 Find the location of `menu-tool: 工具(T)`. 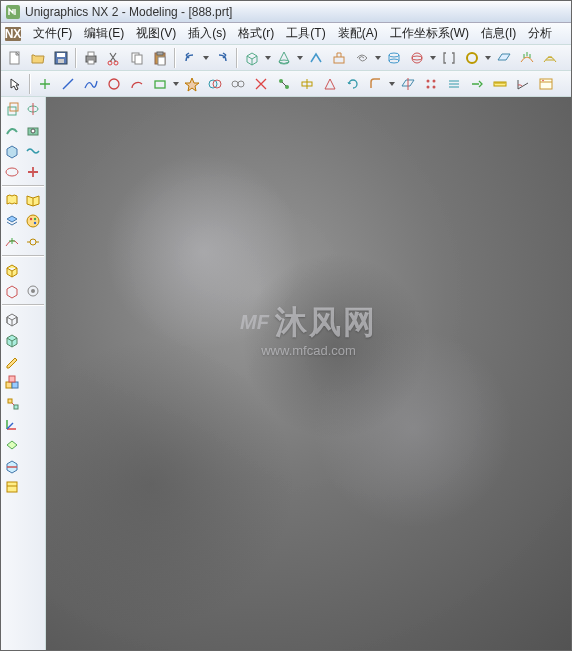

menu-tool: 工具(T) is located at coordinates (306, 34).